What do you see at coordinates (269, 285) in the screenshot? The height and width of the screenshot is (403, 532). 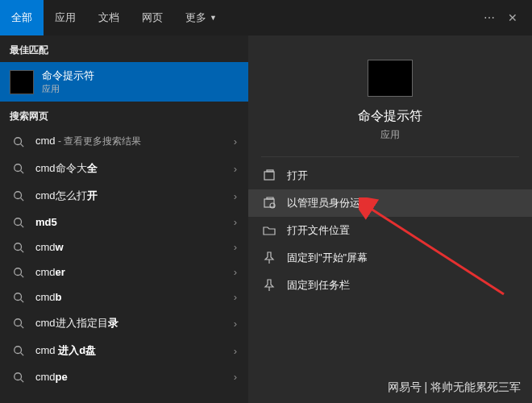 I see `pin-taskbar-icon` at bounding box center [269, 285].